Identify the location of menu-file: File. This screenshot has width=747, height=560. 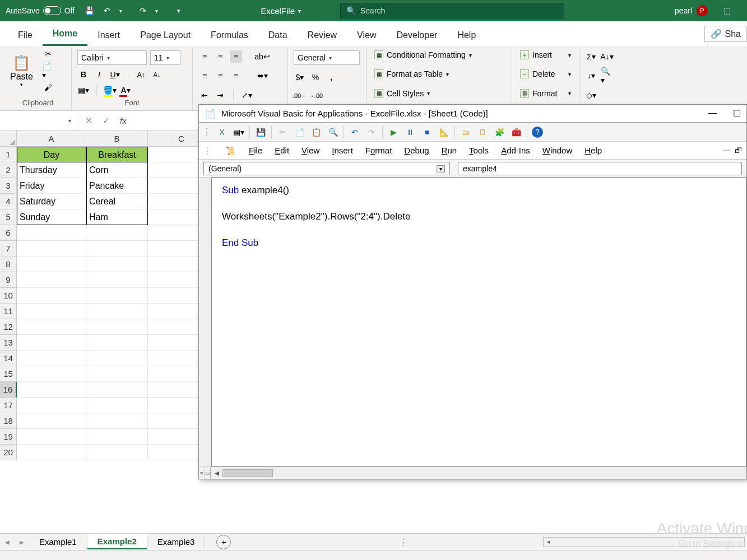
(256, 150).